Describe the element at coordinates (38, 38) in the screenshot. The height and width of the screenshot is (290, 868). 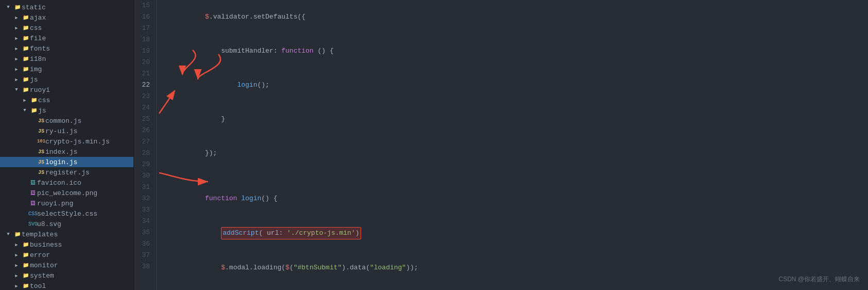
I see `sidebar-label: file` at that location.